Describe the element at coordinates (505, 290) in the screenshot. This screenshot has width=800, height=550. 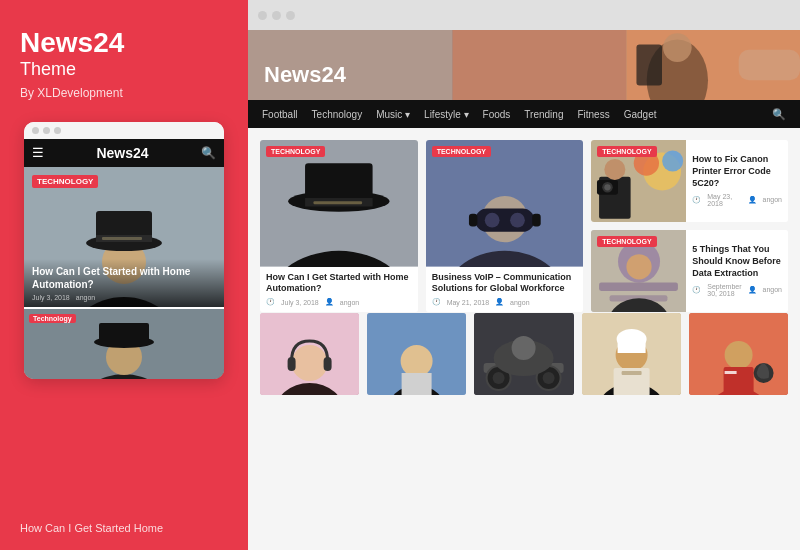
I see `voip-article-info: Business VoIP – Communication Solutions …` at that location.